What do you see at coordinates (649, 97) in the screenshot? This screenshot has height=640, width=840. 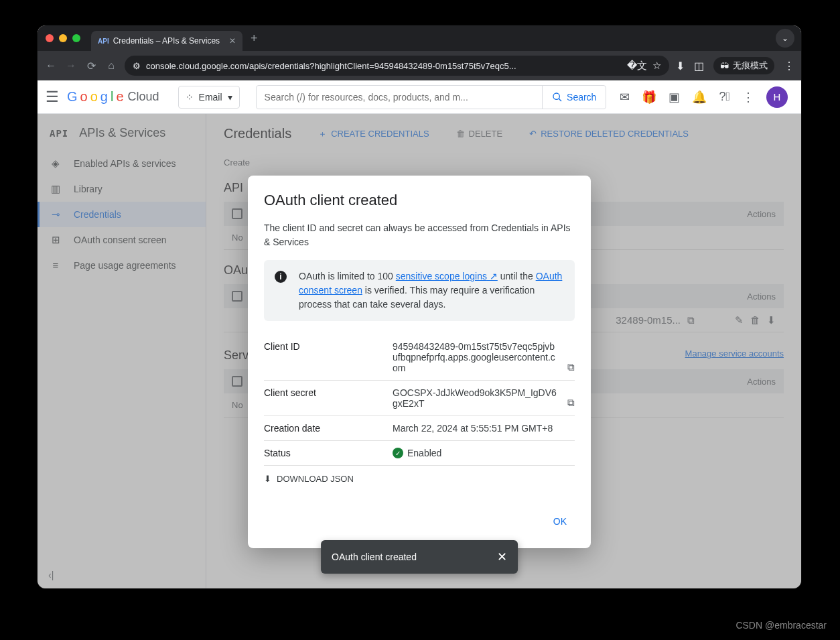 I see `gift-icon: 🎁` at bounding box center [649, 97].